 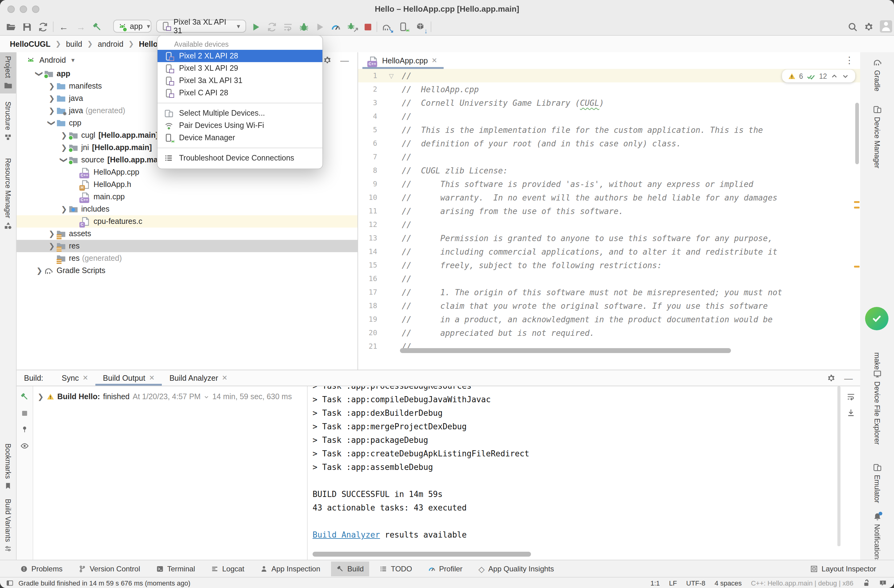 I want to click on soft-wrap-icon, so click(x=851, y=397).